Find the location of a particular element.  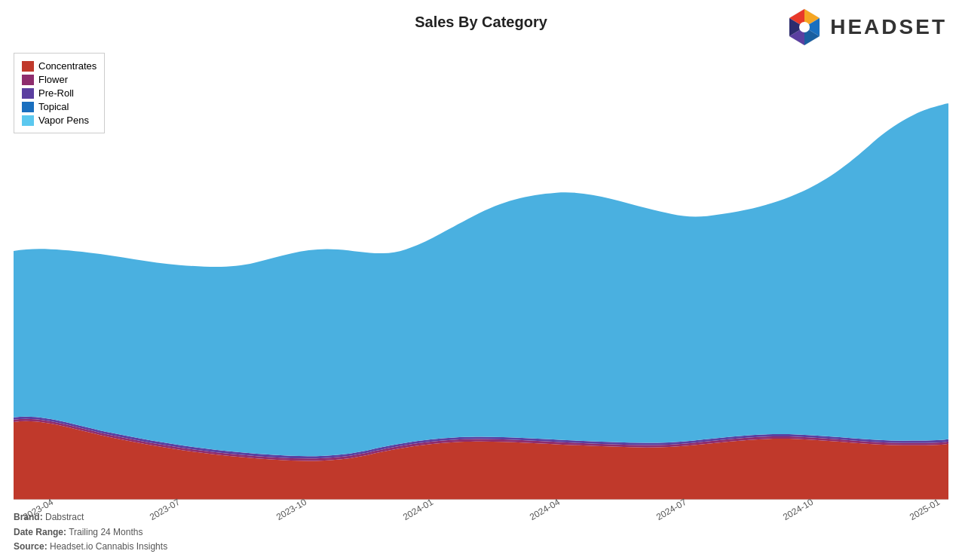

footer-daterange-value: Trailing 24 Months is located at coordinates (106, 532).